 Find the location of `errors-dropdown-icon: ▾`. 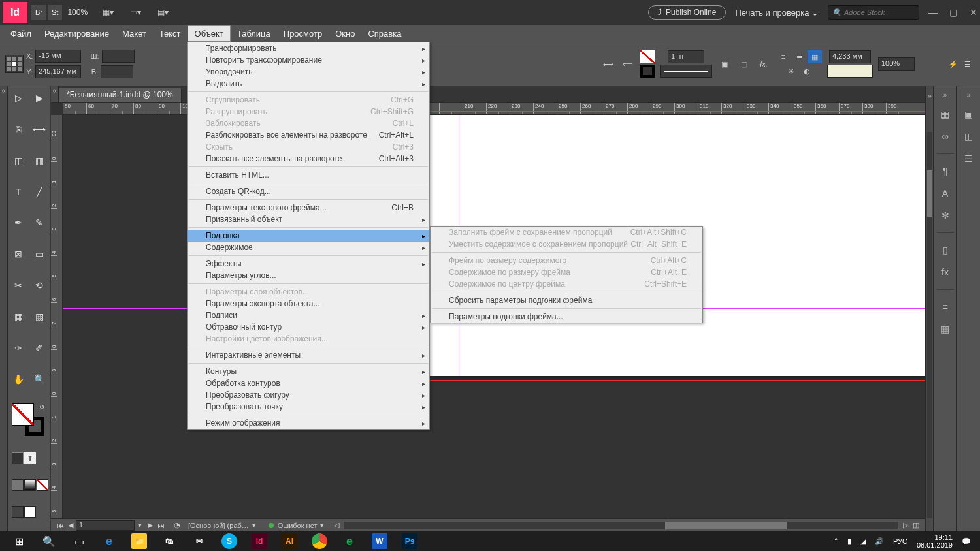

errors-dropdown-icon: ▾ is located at coordinates (322, 525).